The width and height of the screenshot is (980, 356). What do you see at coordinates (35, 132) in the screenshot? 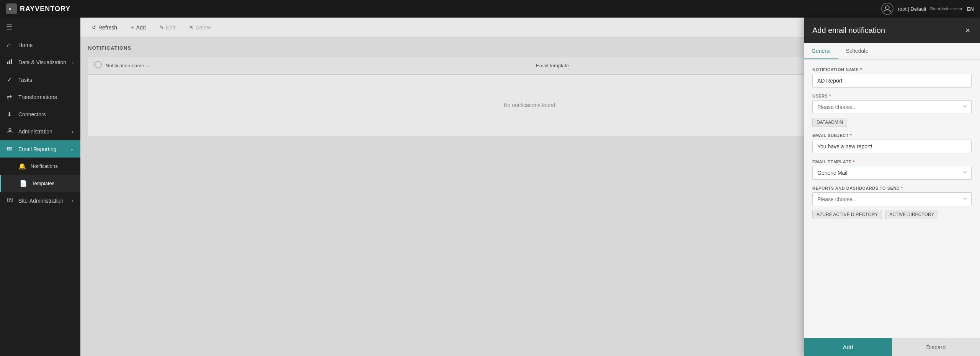
I see `sidebar-item-label: Administration` at bounding box center [35, 132].